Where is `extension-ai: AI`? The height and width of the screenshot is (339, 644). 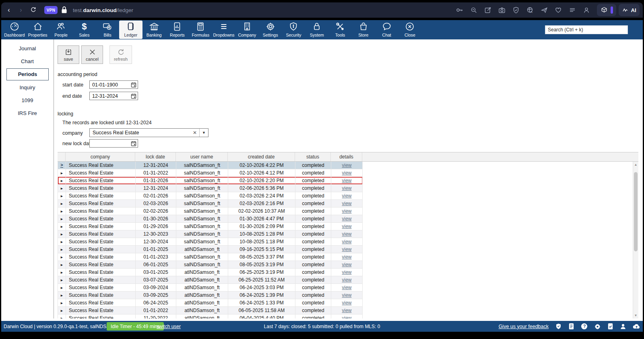 extension-ai: AI is located at coordinates (629, 10).